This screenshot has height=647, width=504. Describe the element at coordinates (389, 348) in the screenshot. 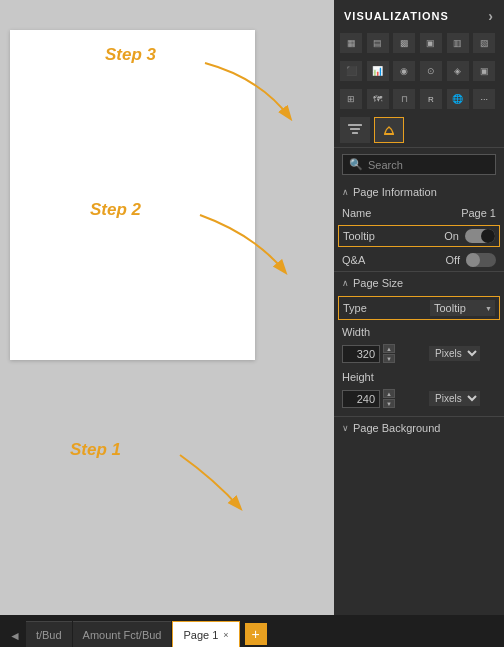

I see `width-up-arrow: ▲` at that location.